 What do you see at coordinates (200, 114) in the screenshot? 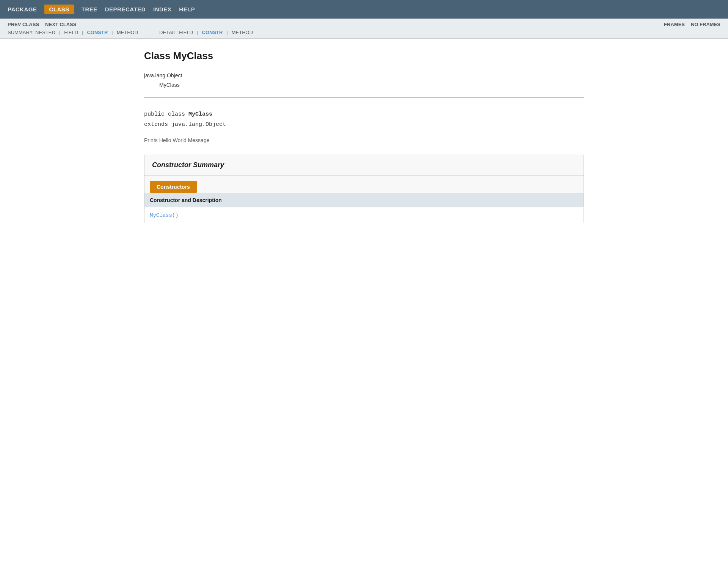
I see `declaration-classname: MyClass` at bounding box center [200, 114].